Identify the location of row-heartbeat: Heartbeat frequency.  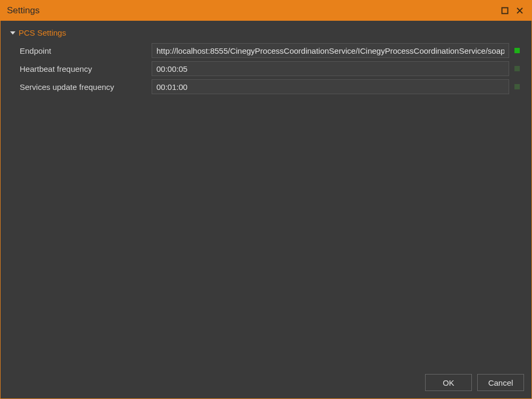
(264, 69).